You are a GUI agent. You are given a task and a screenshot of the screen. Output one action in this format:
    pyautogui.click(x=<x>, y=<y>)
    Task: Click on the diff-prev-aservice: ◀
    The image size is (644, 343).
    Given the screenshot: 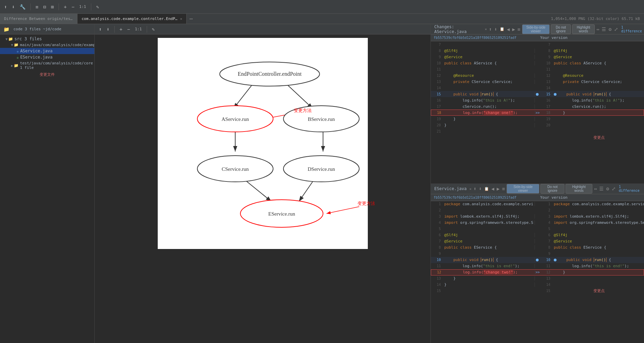 What is the action you would take?
    pyautogui.click(x=508, y=29)
    